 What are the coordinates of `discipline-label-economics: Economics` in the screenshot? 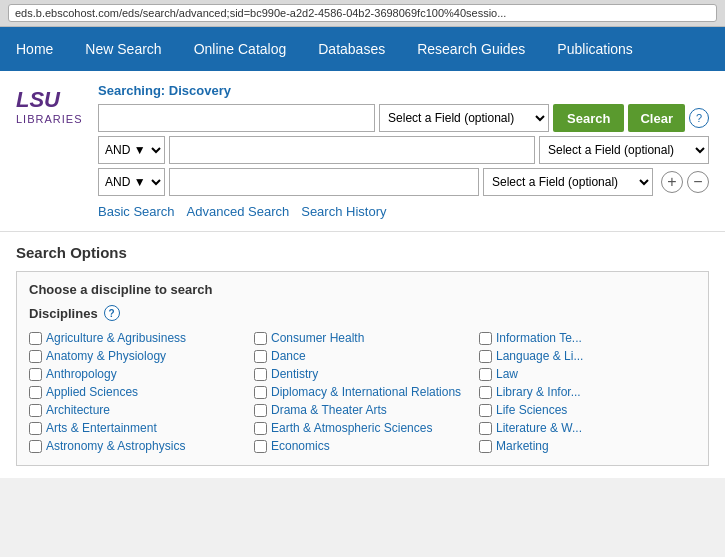 It's located at (300, 446).